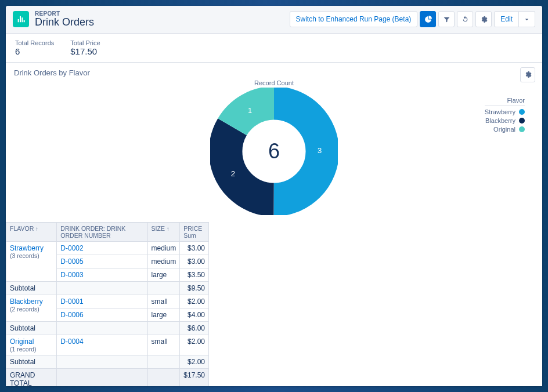  I want to click on page-title: Drink Orders, so click(64, 23).